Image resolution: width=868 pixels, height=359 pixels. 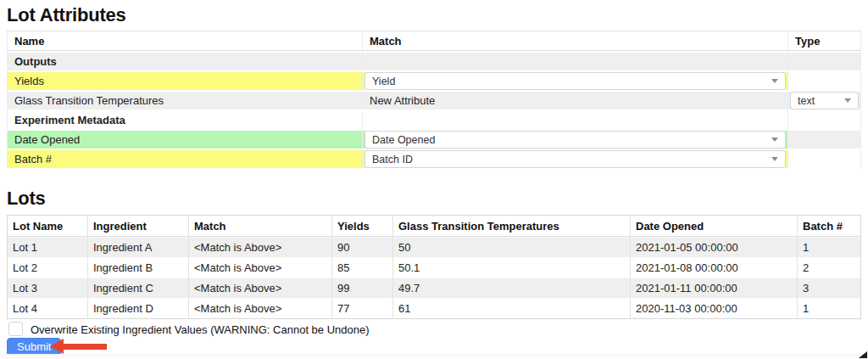 What do you see at coordinates (185, 41) in the screenshot?
I see `col-header-name: Name` at bounding box center [185, 41].